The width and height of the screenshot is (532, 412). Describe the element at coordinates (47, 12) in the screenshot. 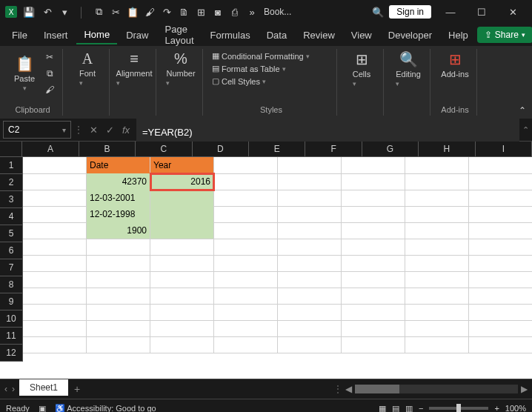

I see `undo-icon: ↶` at that location.